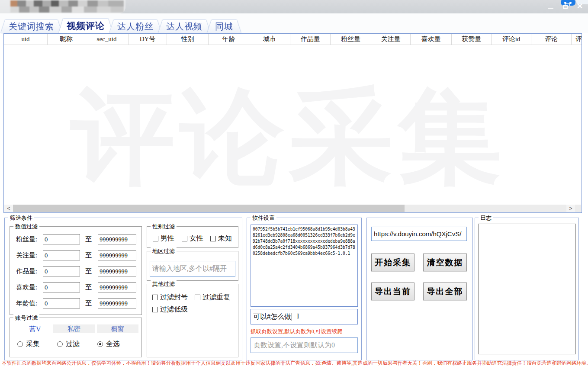 The height and width of the screenshot is (366, 588). Describe the element at coordinates (31, 26) in the screenshot. I see `tab-keyword-search: 关键词搜索` at that location.